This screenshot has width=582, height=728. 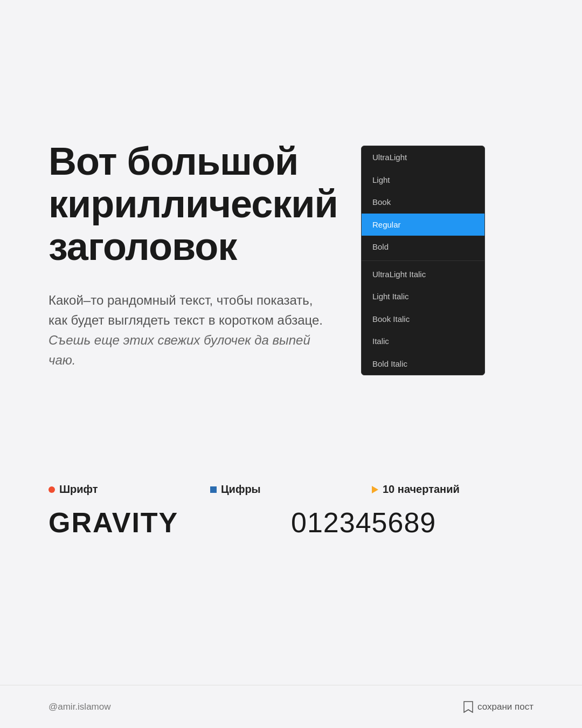 What do you see at coordinates (213, 490) in the screenshot?
I see `numbers-square-icon` at bounding box center [213, 490].